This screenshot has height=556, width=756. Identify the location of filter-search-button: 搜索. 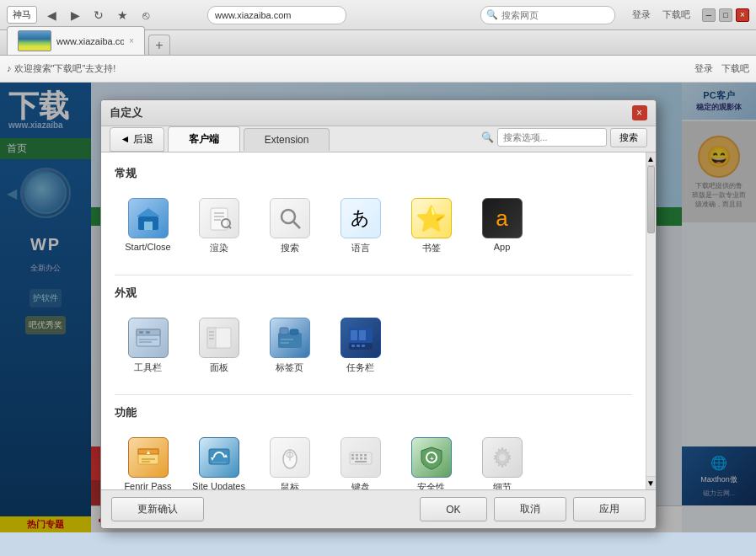
(629, 138).